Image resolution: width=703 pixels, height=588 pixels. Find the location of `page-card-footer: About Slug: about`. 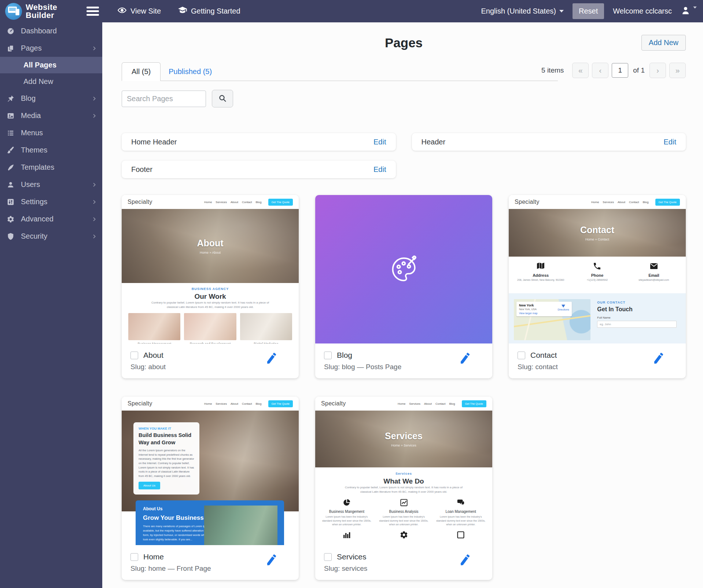

page-card-footer: About Slug: about is located at coordinates (210, 361).